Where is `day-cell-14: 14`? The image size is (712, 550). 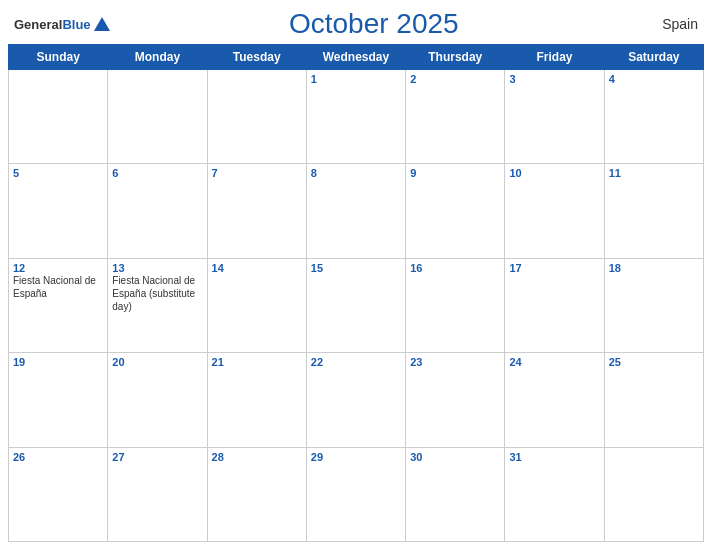
day-cell-14: 14 is located at coordinates (256, 305).